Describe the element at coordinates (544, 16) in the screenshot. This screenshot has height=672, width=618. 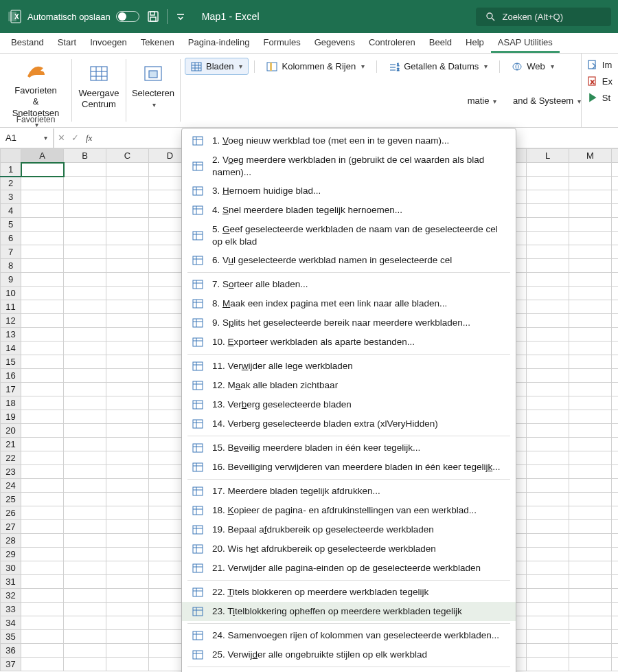
I see `search-box: Zoeken (Alt+Q)` at that location.